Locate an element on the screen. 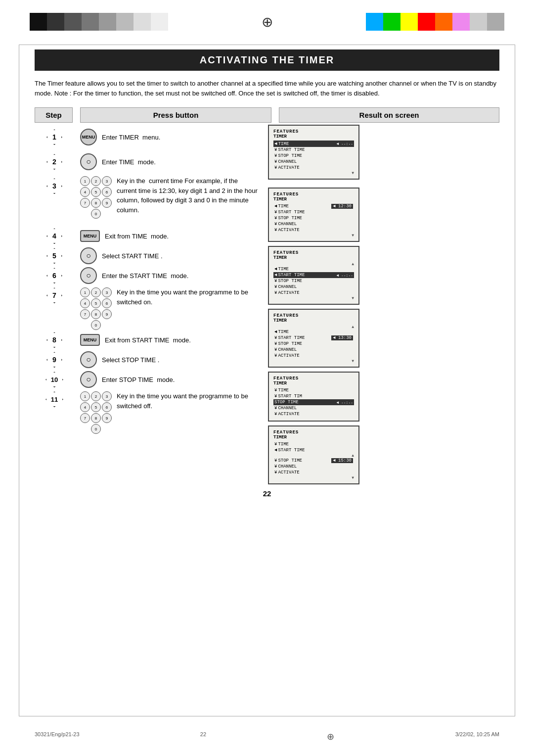 The height and width of the screenshot is (756, 534). page-number: 22 is located at coordinates (267, 494).